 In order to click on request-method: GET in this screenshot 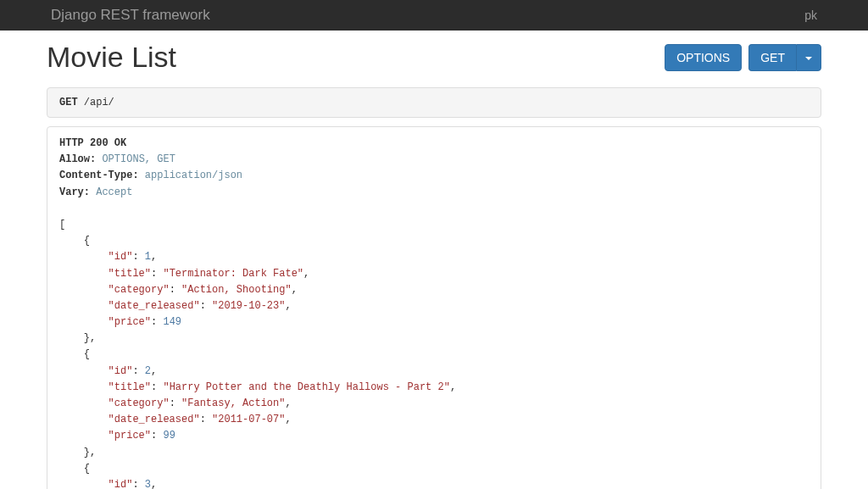, I will do `click(69, 103)`.